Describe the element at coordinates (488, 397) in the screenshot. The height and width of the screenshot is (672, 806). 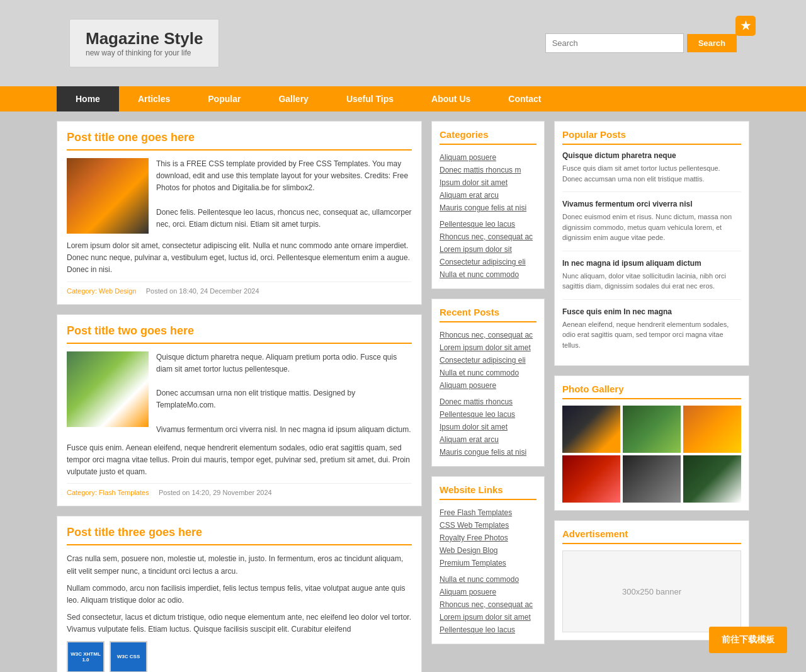
I see `middle-sidebar: Categories Aliquam posuere Donec mattis …` at that location.